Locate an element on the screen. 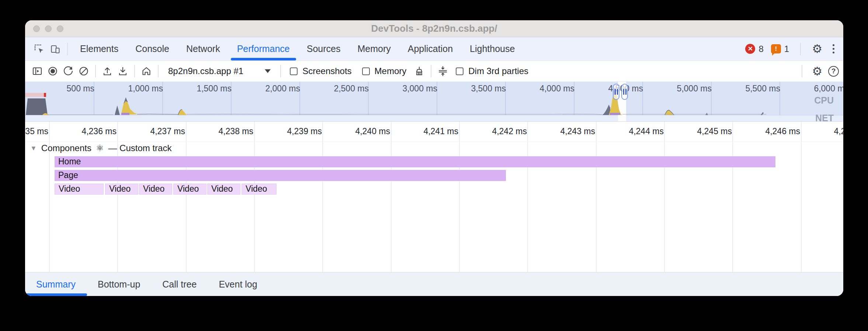 Image resolution: width=868 pixels, height=331 pixels. devtools-tabbar: Elements Console Network Performance Sou… is located at coordinates (434, 49).